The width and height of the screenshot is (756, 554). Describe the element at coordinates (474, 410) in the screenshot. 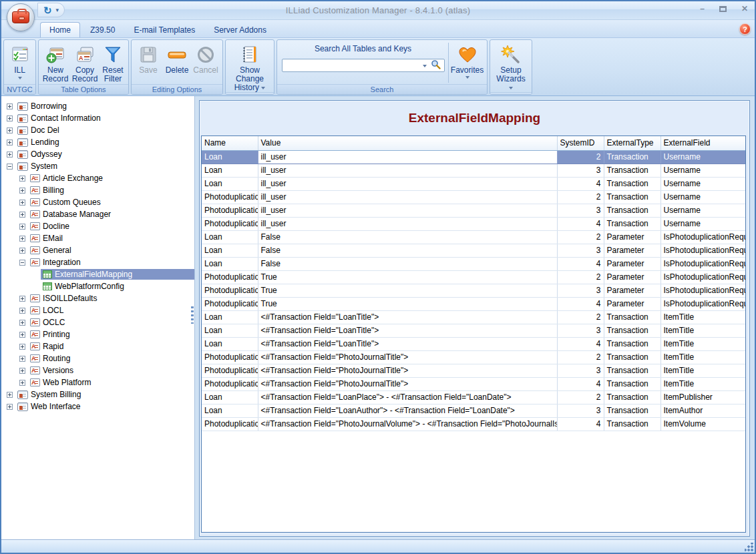

I see `table-row: Loan<#Transaction Field="LoanAuthor"> - …` at that location.